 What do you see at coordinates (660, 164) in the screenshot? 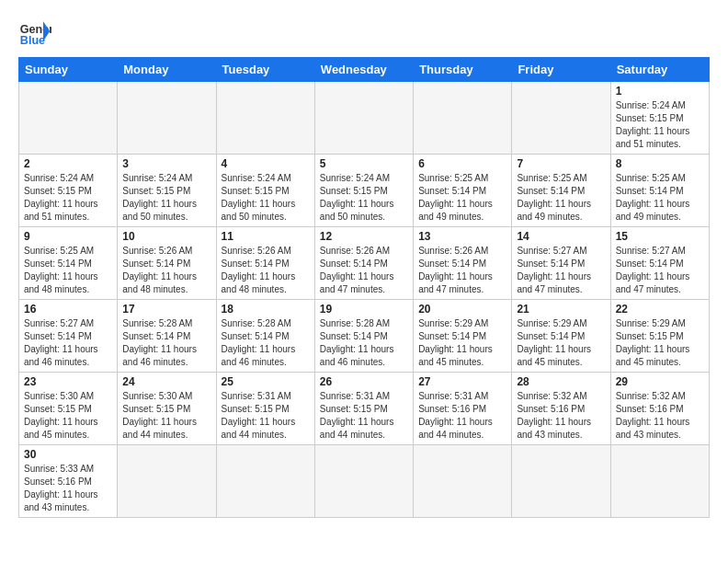
I see `day-number: 8` at bounding box center [660, 164].